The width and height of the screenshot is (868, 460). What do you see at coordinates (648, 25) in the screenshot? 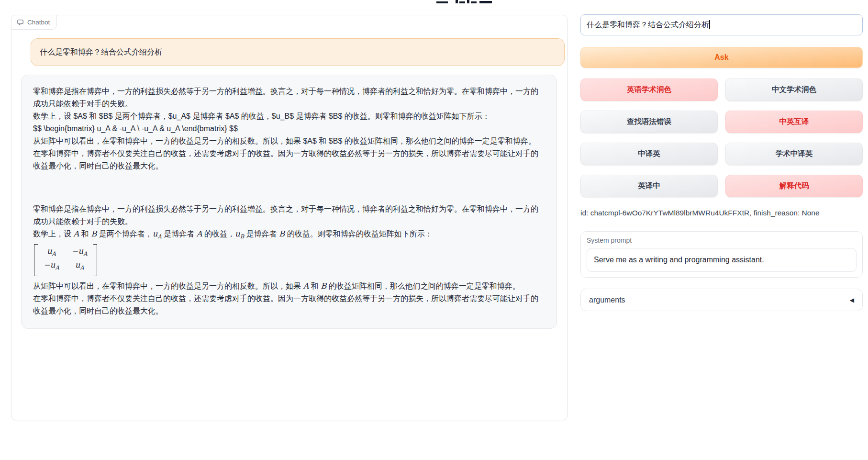
I see `question-input-value: 什么是零和博弈？结合公式介绍分析` at bounding box center [648, 25].